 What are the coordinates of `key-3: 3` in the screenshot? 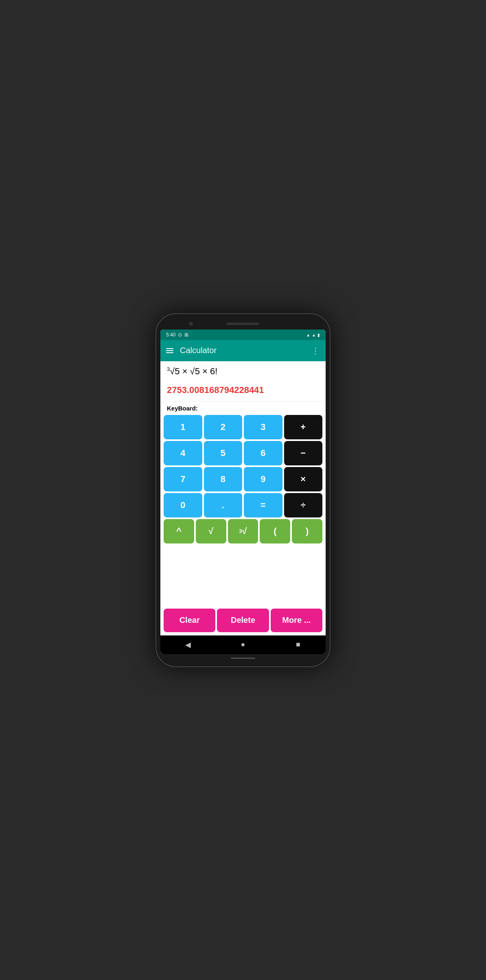 It's located at (263, 427).